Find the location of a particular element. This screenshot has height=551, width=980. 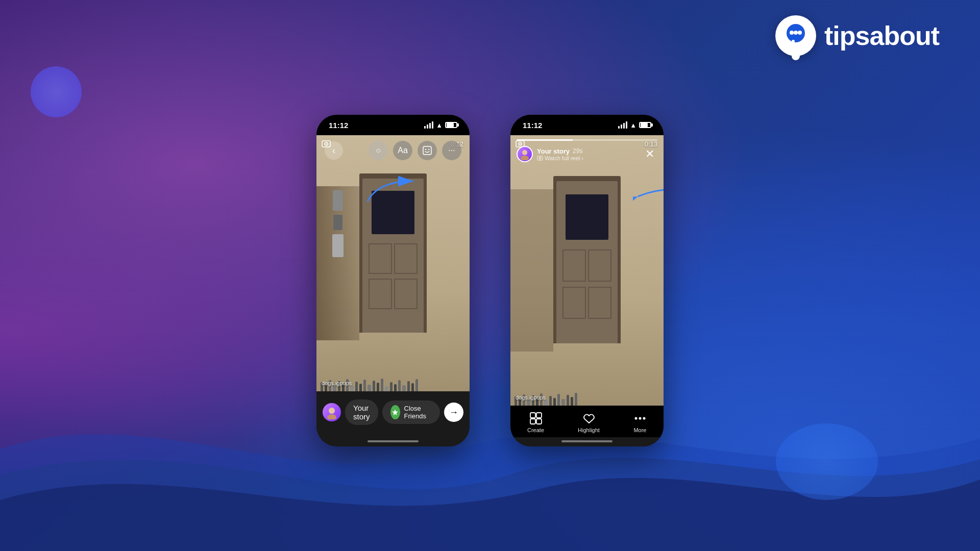

phone2-scene: 0:13 dogs.igpups is located at coordinates (587, 270).